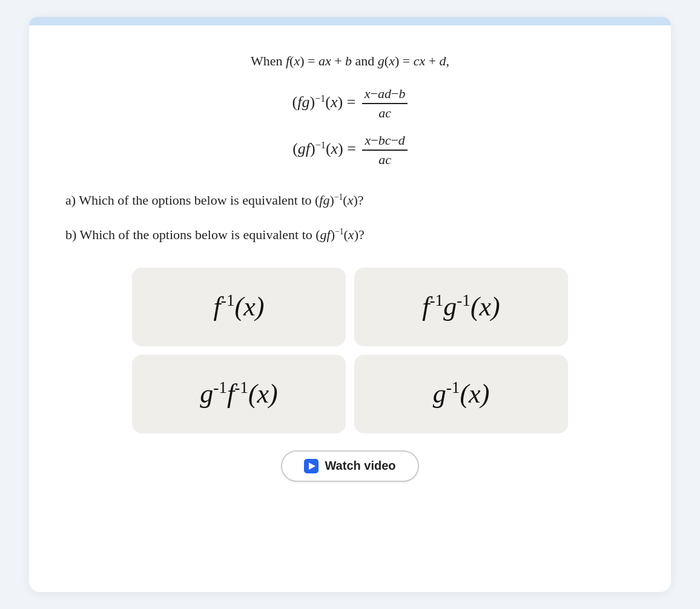  What do you see at coordinates (385, 159) in the screenshot?
I see `denominator-gf: ac` at bounding box center [385, 159].